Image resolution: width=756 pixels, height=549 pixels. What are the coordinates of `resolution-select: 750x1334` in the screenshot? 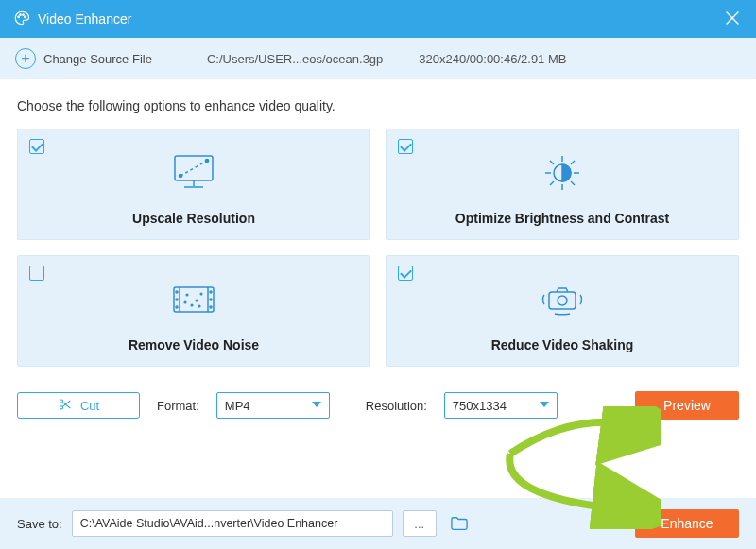 It's located at (501, 405).